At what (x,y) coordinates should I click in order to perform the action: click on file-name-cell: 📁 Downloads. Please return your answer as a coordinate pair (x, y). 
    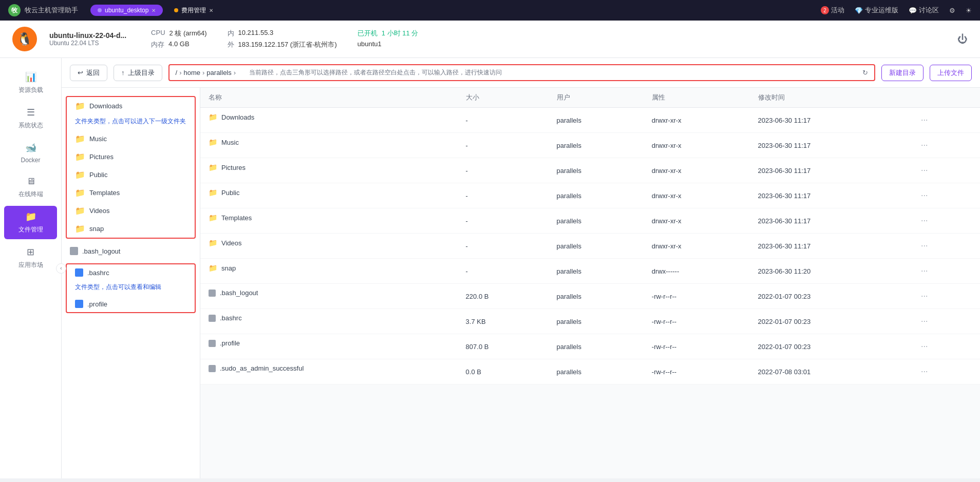
    Looking at the image, I should click on (329, 117).